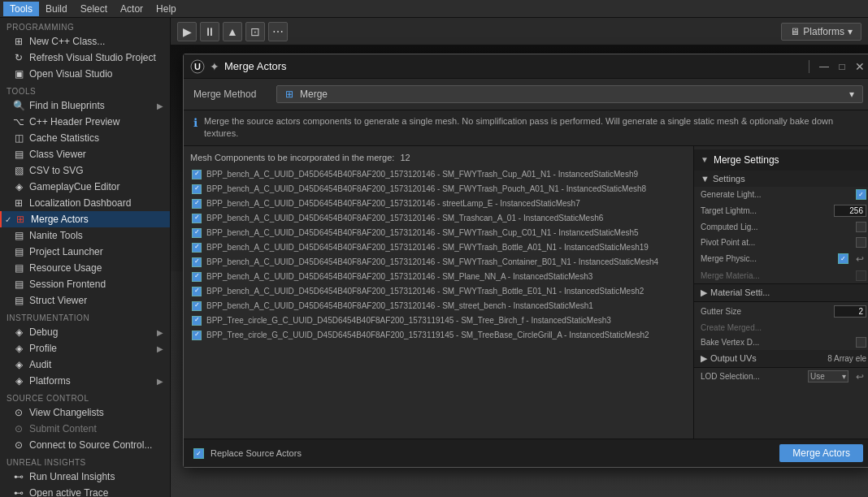 The height and width of the screenshot is (497, 868). Describe the element at coordinates (821, 32) in the screenshot. I see `platforms-button: 🖥 Platforms ▾` at that location.